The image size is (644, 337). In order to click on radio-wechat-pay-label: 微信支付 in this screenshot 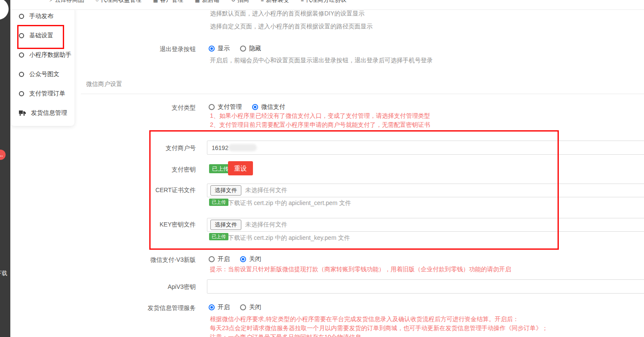, I will do `click(273, 107)`.